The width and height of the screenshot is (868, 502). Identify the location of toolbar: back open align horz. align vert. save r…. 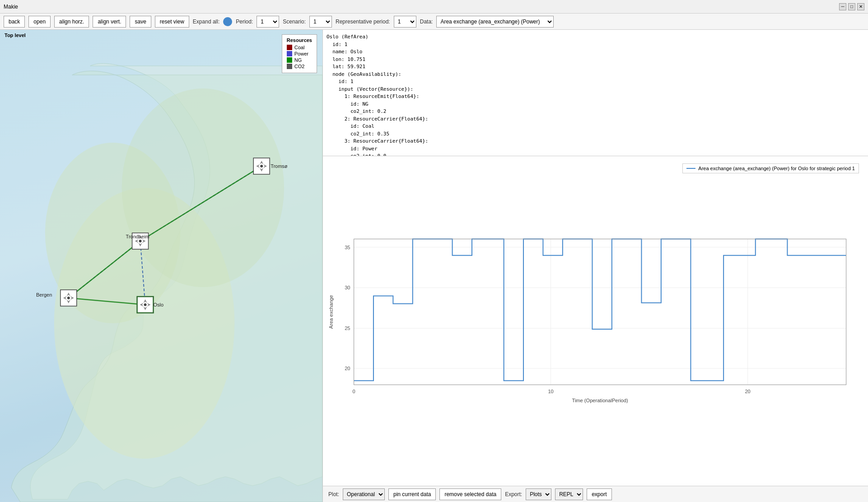
(434, 22).